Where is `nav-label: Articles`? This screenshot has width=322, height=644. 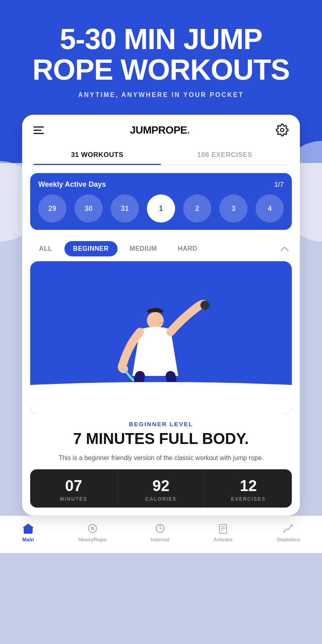 nav-label: Articles is located at coordinates (223, 539).